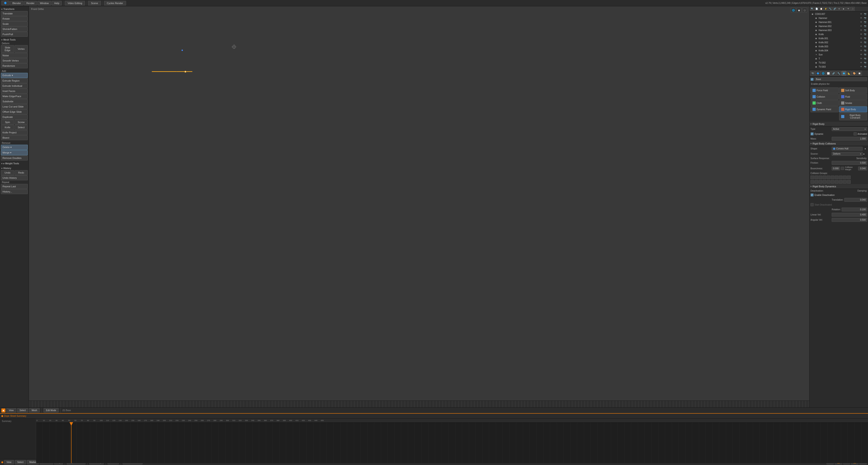 Image resolution: width=868 pixels, height=465 pixels. What do you see at coordinates (865, 149) in the screenshot?
I see `shape-expand-btn: ▸` at bounding box center [865, 149].